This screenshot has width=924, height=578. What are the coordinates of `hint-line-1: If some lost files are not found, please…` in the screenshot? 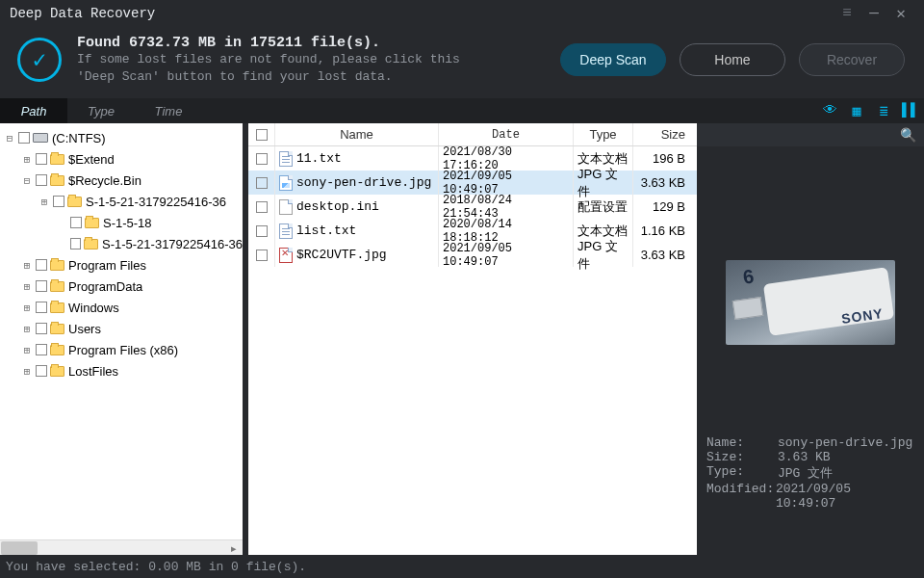 It's located at (311, 60).